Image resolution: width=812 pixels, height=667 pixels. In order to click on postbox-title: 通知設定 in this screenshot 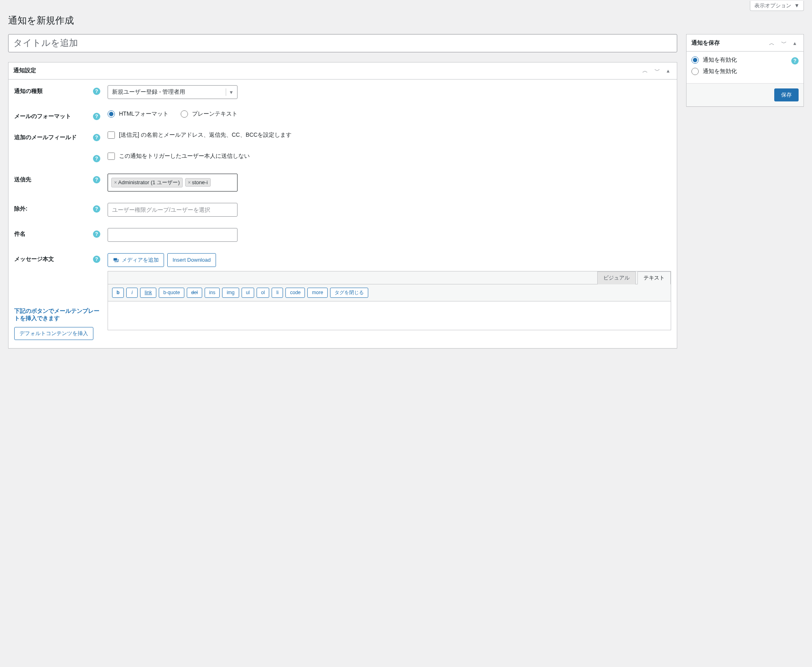, I will do `click(25, 71)`.